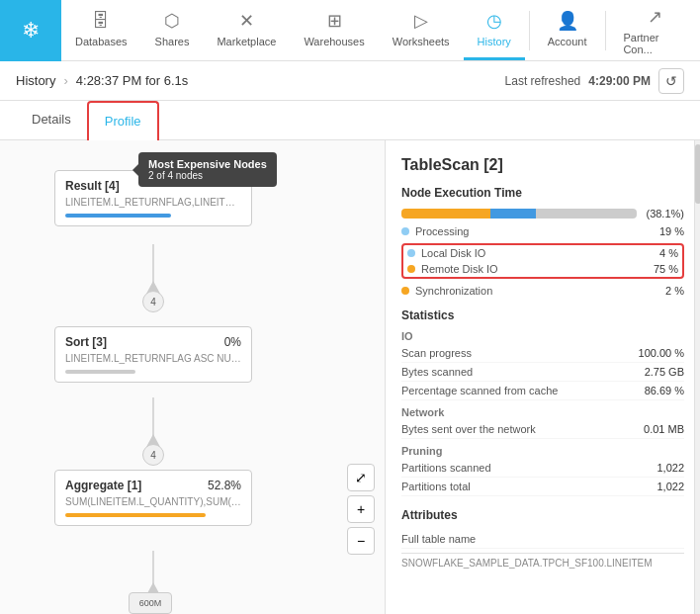 The image size is (700, 614). What do you see at coordinates (655, 30) in the screenshot?
I see `partner-connect: ↗ Partner Con...` at bounding box center [655, 30].